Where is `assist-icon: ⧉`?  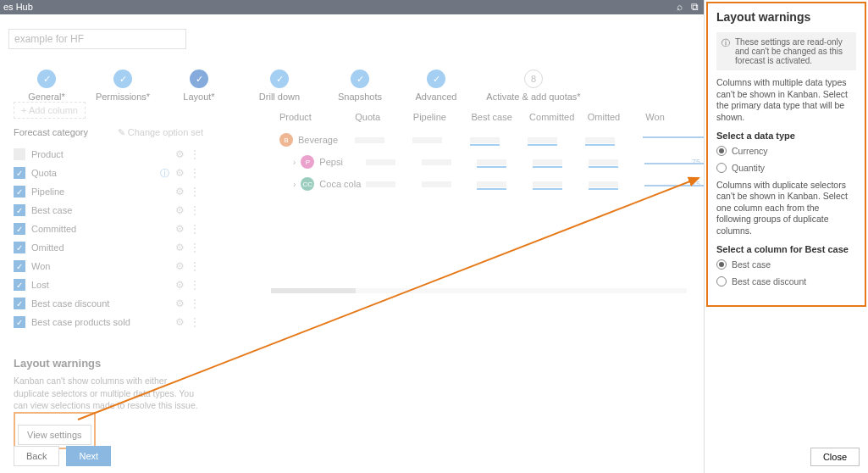 assist-icon: ⧉ is located at coordinates (694, 7).